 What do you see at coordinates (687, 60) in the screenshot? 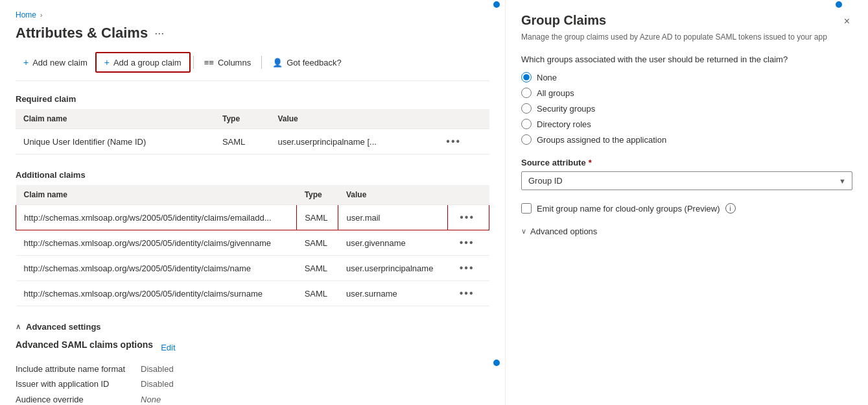
I see `group-question: Which groups associated with the user sh…` at bounding box center [687, 60].